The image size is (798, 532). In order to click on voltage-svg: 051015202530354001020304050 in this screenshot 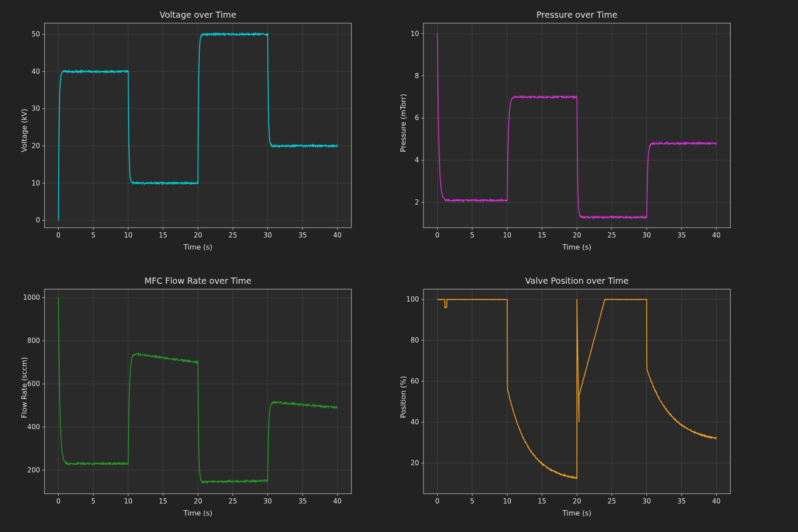, I will do `click(198, 125)`.